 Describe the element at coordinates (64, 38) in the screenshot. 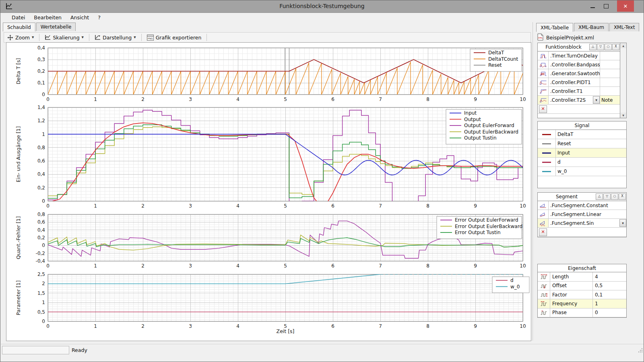

I see `toolbar-button-skalierung: Skalierung▼` at that location.